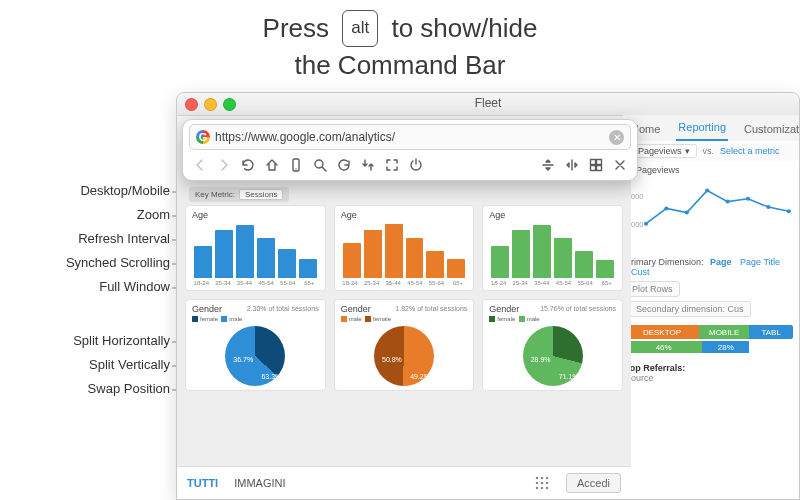 The height and width of the screenshot is (500, 800). Describe the element at coordinates (702, 128) in the screenshot. I see `section-tab: Reporting` at that location.